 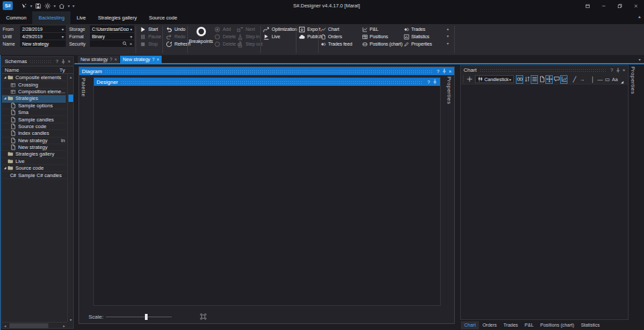 I want to click on chart-properties-tab: Properties, so click(x=633, y=80).